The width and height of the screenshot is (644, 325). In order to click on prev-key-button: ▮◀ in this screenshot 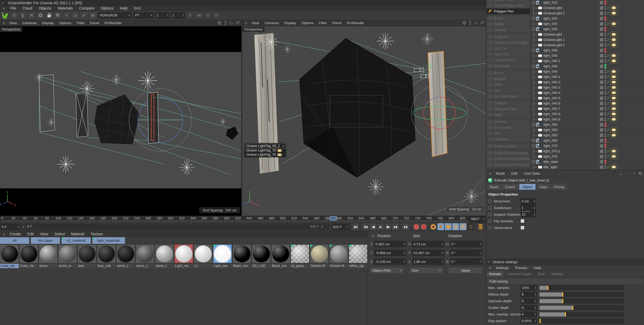, I will do `click(366, 227)`.